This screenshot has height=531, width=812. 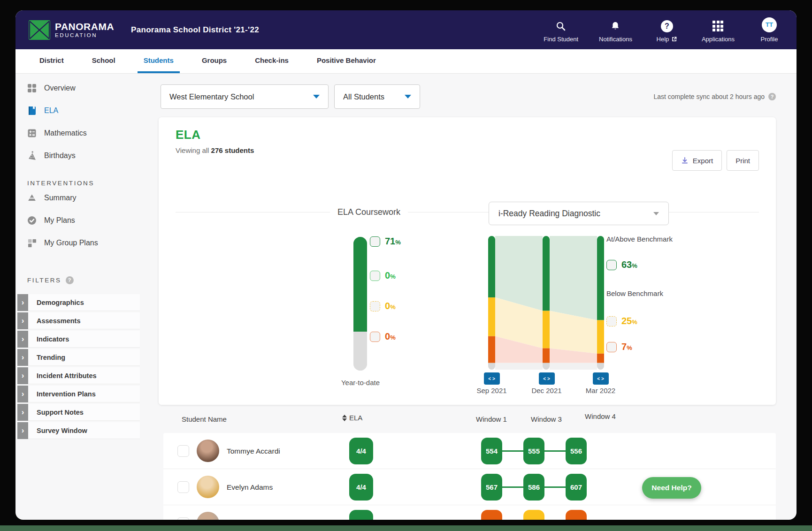 What do you see at coordinates (52, 61) in the screenshot?
I see `tab-district: District` at bounding box center [52, 61].